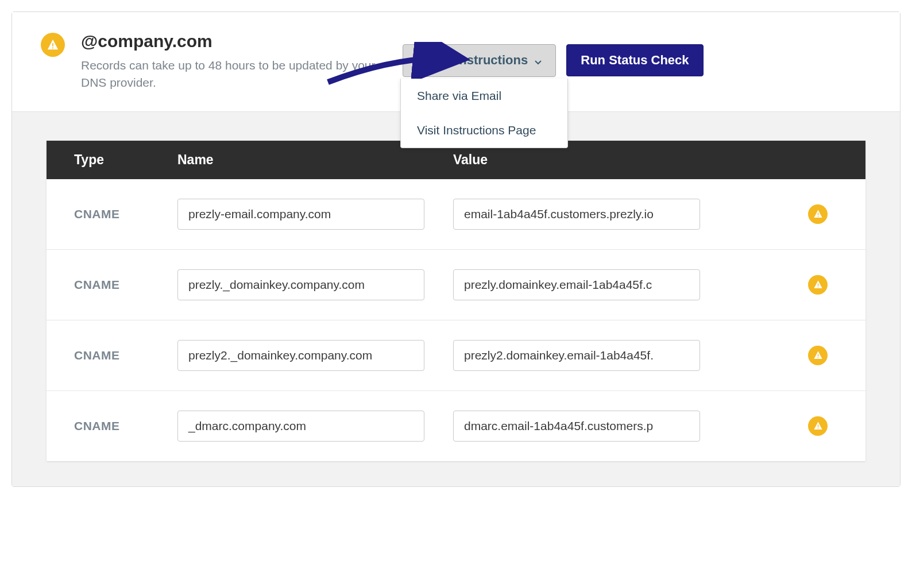  I want to click on col-header-name: Name, so click(315, 160).